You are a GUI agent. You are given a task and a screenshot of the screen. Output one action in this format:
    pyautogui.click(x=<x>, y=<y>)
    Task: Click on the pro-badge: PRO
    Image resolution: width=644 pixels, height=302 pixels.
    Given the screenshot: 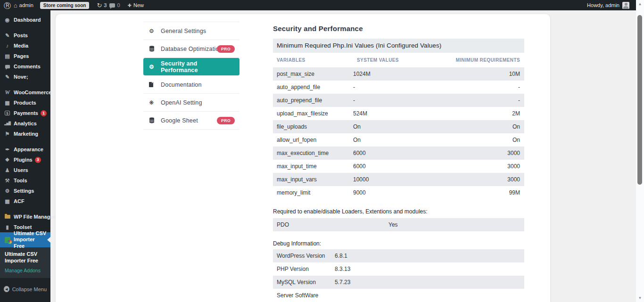 What is the action you would take?
    pyautogui.click(x=226, y=121)
    